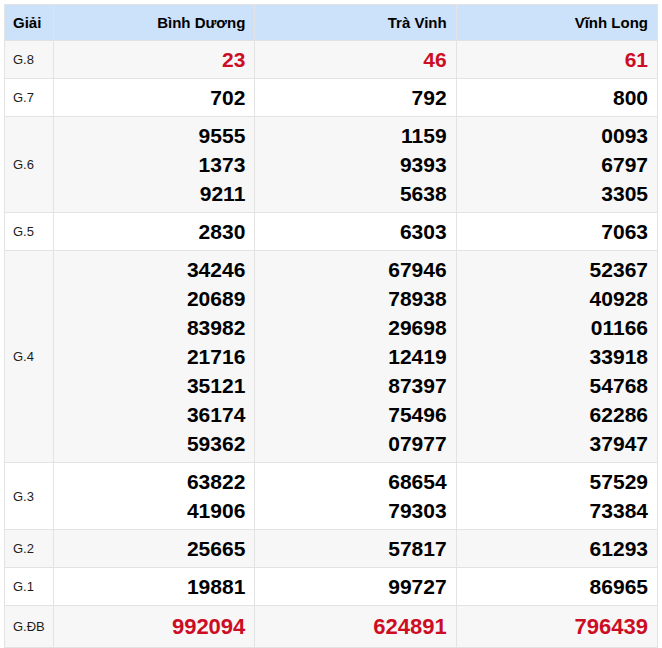  What do you see at coordinates (350, 136) in the screenshot?
I see `result-number: 1159` at bounding box center [350, 136].